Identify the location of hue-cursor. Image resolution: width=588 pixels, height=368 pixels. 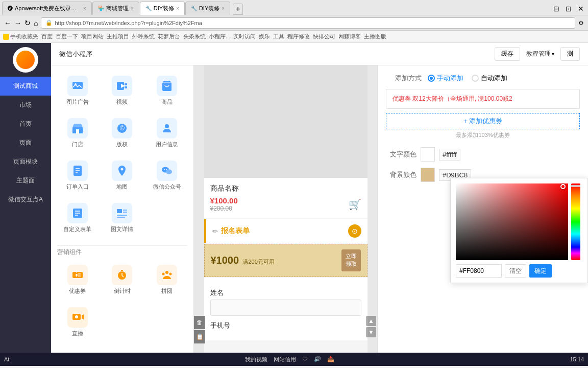
(576, 186).